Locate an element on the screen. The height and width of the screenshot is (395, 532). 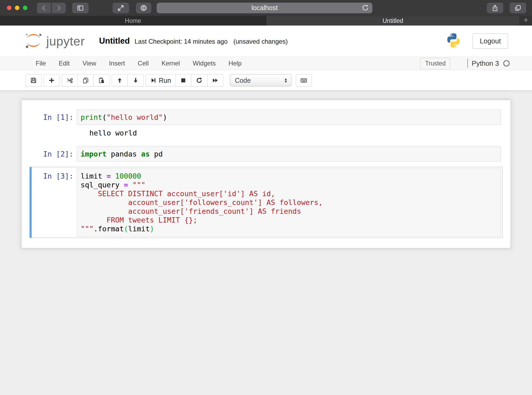
code-input-area: import pandas as pd is located at coordinates (289, 154).